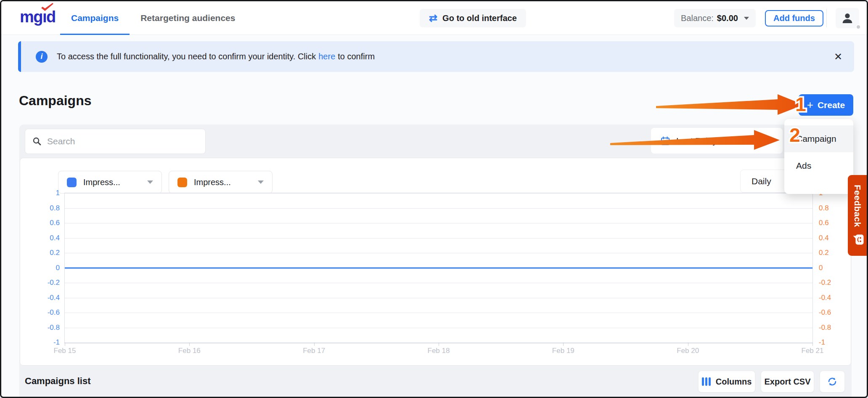 The height and width of the screenshot is (398, 868). Describe the element at coordinates (123, 141) in the screenshot. I see `search-input` at that location.